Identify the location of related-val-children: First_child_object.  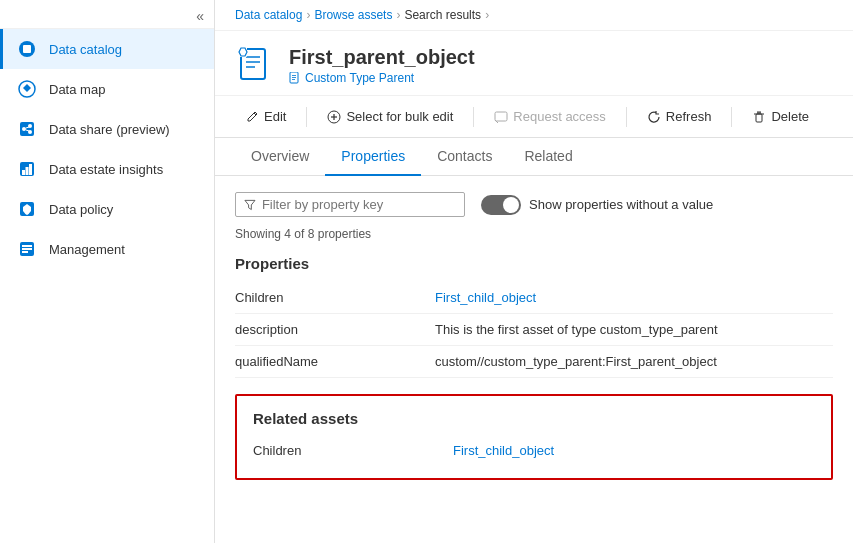
(634, 450).